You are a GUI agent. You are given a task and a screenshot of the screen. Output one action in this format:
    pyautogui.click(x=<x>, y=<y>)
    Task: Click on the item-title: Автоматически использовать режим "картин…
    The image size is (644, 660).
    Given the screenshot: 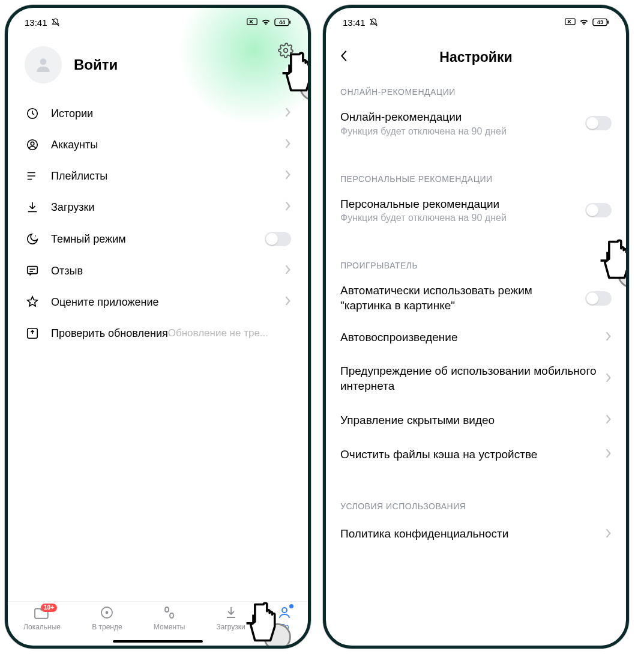 What is the action you would take?
    pyautogui.click(x=463, y=298)
    